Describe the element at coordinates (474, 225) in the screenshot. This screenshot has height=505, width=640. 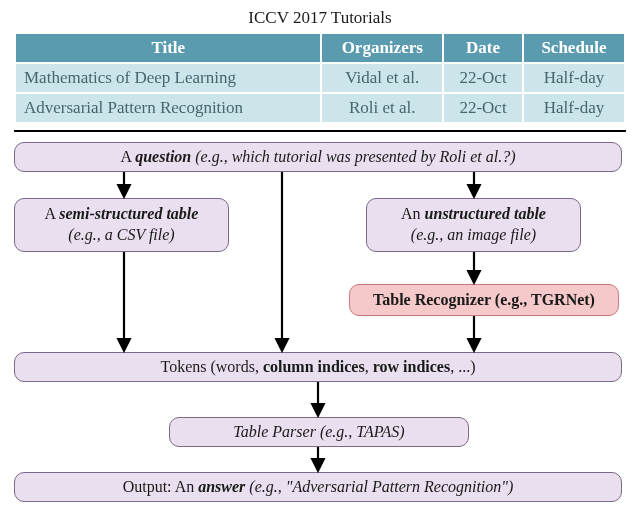
I see `unstruct-text: An unstructured table (e.g., an image fi…` at that location.